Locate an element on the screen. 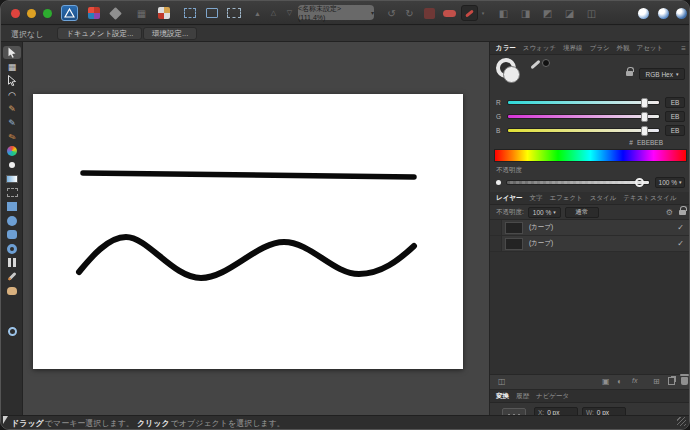 This screenshot has height=430, width=690. knife-tool is located at coordinates (12, 276).